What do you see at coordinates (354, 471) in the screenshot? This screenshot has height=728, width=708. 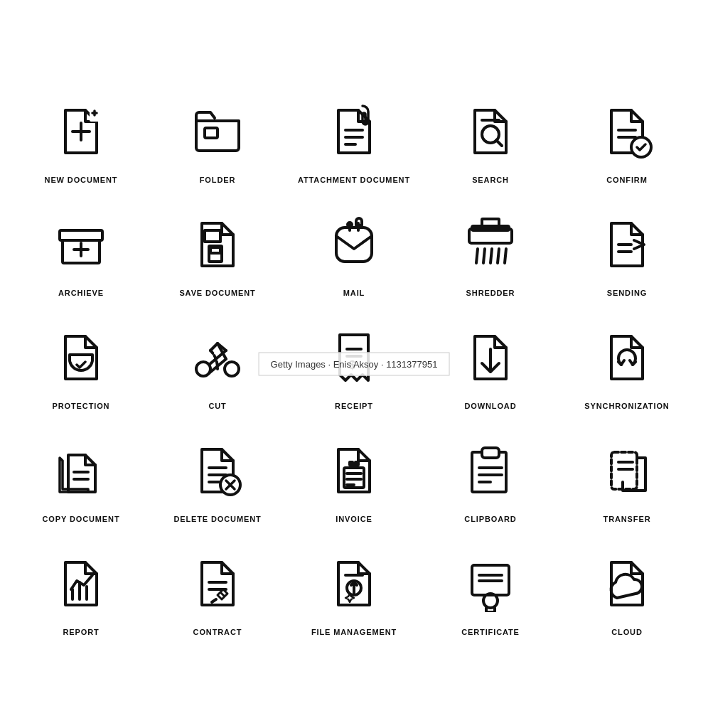 I see `invoice-icon` at bounding box center [354, 471].